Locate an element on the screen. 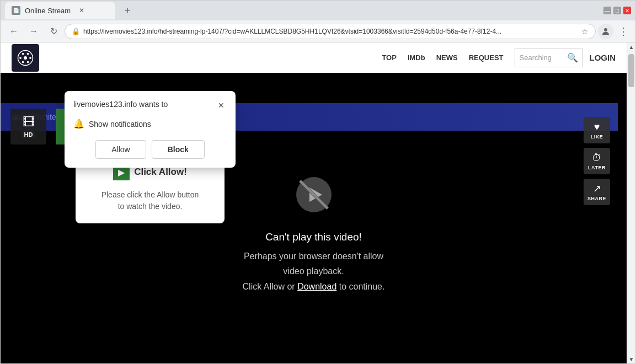  check-icon: ▶ is located at coordinates (121, 172).